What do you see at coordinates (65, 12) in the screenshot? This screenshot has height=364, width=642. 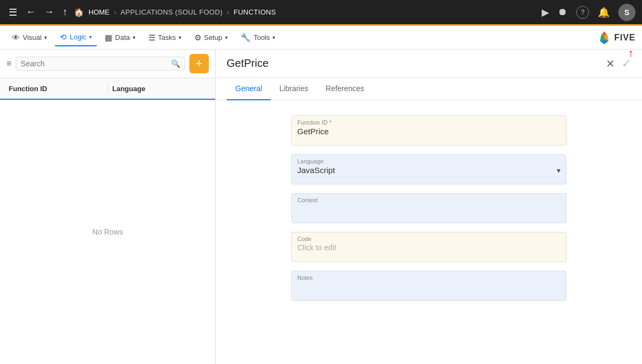 I see `up-icon: ↑` at bounding box center [65, 12].